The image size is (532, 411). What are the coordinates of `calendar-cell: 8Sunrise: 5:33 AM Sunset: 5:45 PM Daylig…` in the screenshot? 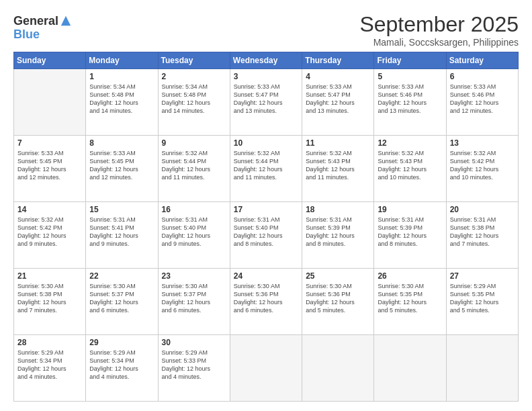 It's located at (122, 169).